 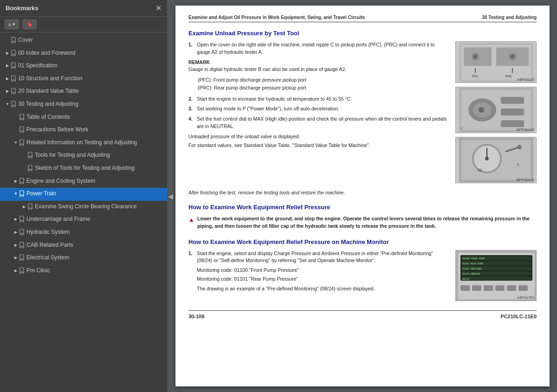 What do you see at coordinates (159, 8) in the screenshot?
I see `sidebar-close-button: ✕` at bounding box center [159, 8].